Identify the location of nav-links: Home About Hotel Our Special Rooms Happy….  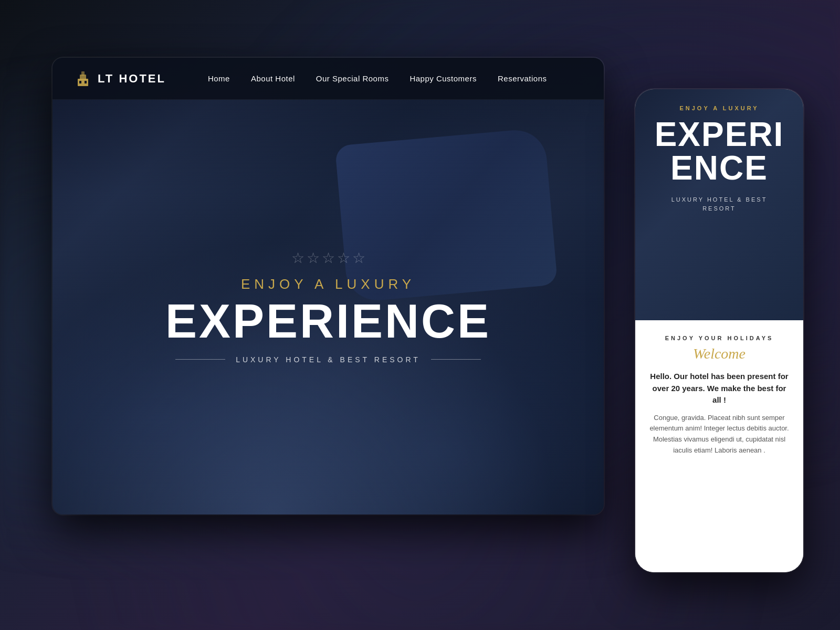
(377, 79).